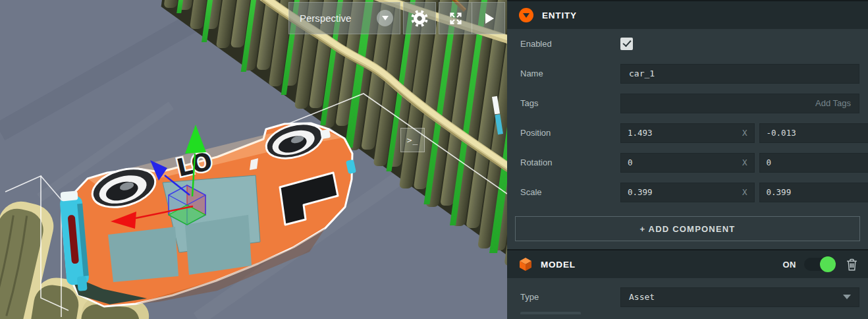 The height and width of the screenshot is (319, 868). What do you see at coordinates (814, 133) in the screenshot?
I see `position-y-field: Y` at bounding box center [814, 133].